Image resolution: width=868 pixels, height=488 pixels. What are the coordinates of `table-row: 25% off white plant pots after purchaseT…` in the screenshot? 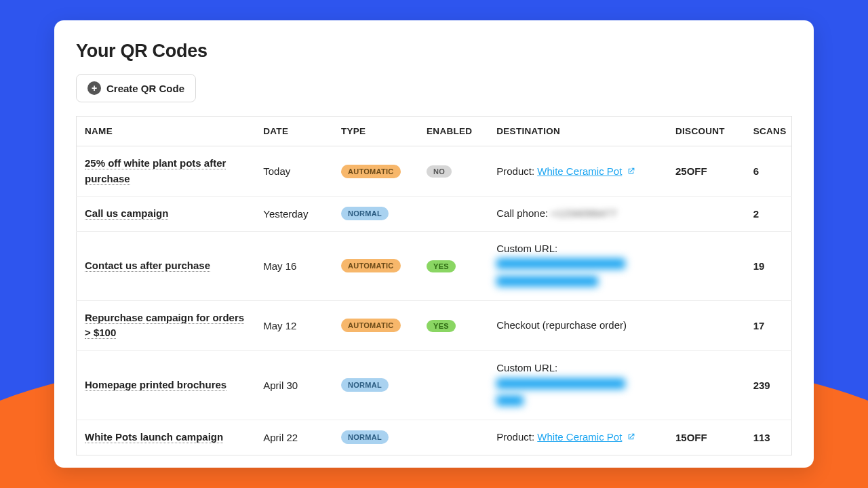 It's located at (434, 171).